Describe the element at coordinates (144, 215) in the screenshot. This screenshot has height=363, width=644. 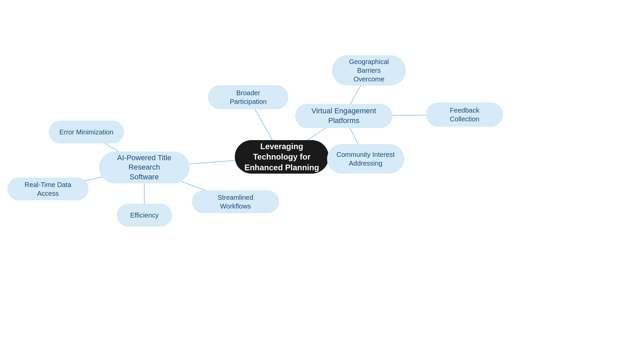
I see `efficiency-label: Efficiency` at that location.